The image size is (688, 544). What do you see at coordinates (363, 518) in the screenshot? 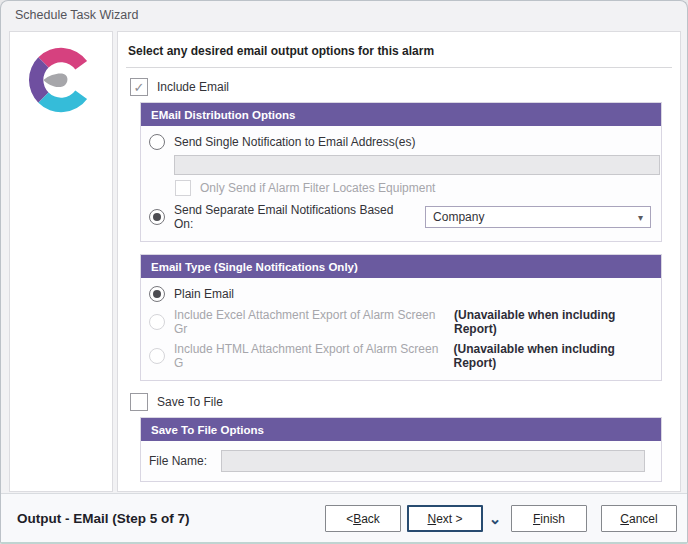
I see `back-button: < Back` at bounding box center [363, 518].